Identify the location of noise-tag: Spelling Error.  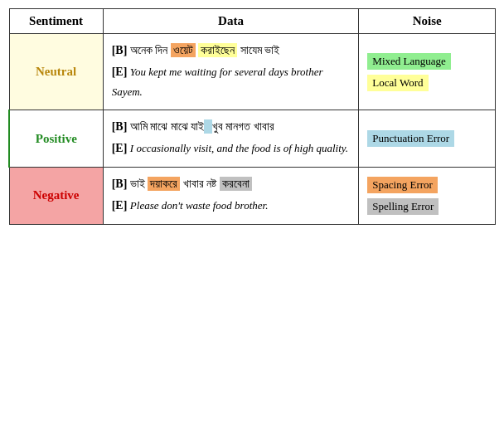
(403, 207).